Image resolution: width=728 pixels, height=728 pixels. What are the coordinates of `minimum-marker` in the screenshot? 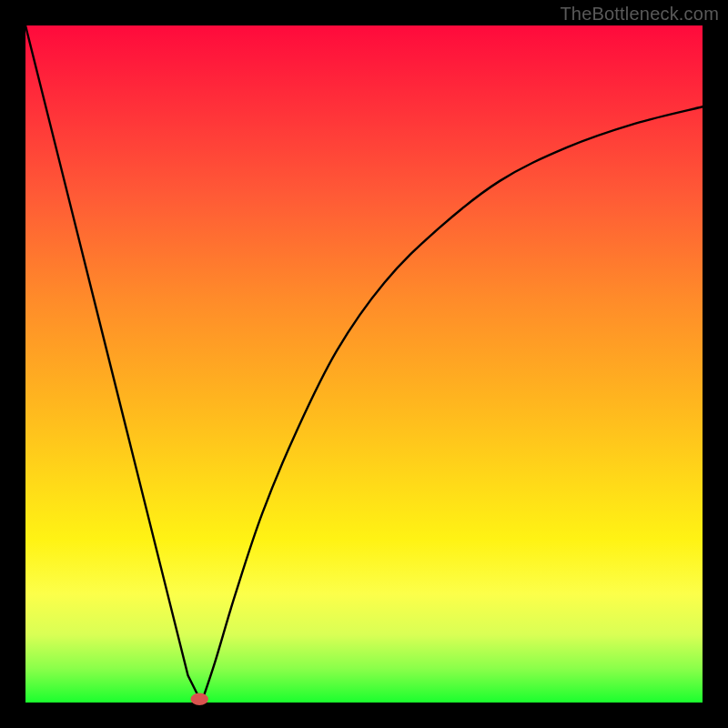 It's located at (200, 699).